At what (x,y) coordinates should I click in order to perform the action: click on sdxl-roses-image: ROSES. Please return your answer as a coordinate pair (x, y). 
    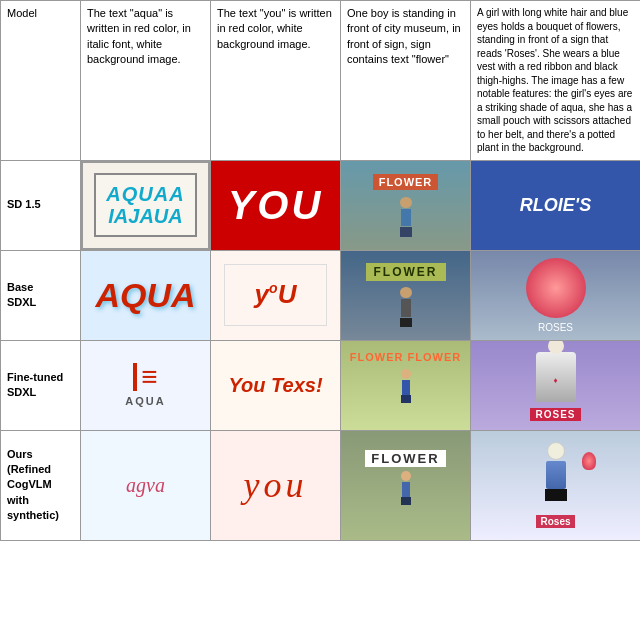
    Looking at the image, I should click on (556, 295).